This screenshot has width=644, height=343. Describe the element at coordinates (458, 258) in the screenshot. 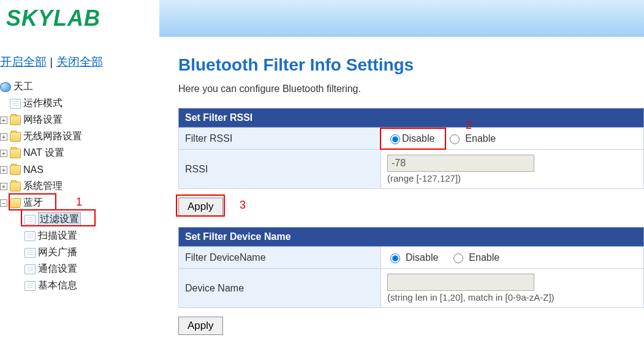

I see `filter-devicename-enable-radio` at that location.